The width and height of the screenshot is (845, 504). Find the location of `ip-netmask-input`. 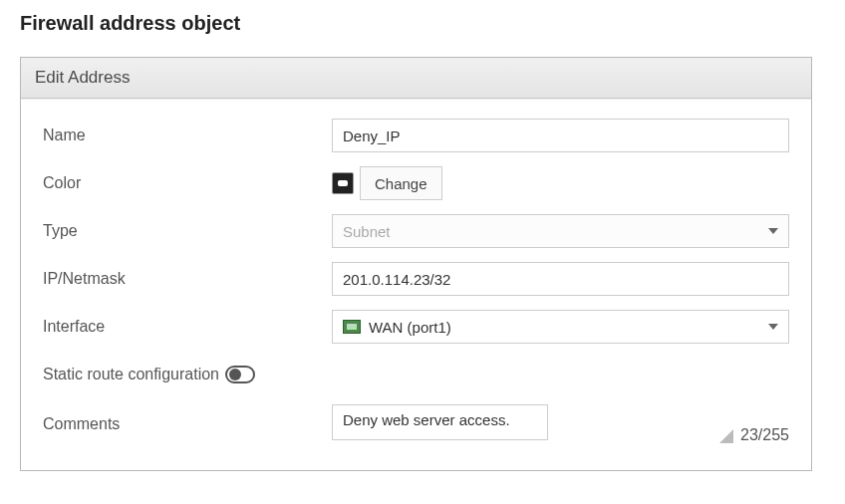

ip-netmask-input is located at coordinates (560, 279).